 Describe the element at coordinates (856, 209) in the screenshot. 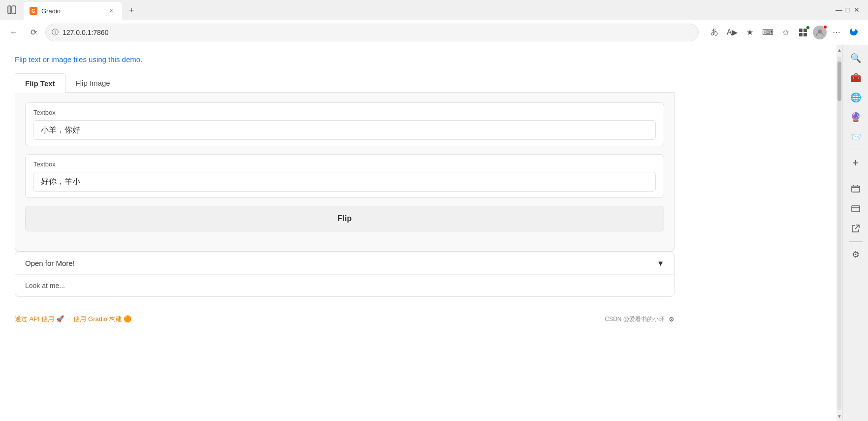

I see `window-icon` at that location.